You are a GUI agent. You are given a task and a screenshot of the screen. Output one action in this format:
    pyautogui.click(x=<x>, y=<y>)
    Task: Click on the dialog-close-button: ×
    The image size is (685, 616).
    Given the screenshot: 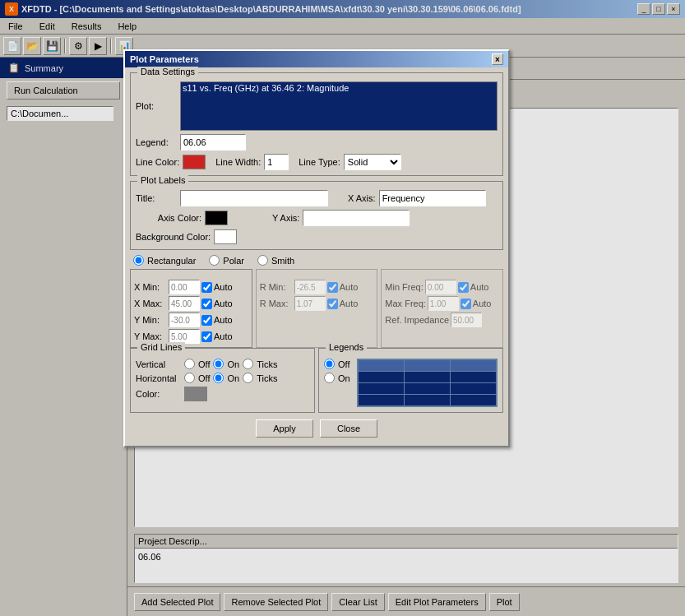 What is the action you would take?
    pyautogui.click(x=498, y=59)
    